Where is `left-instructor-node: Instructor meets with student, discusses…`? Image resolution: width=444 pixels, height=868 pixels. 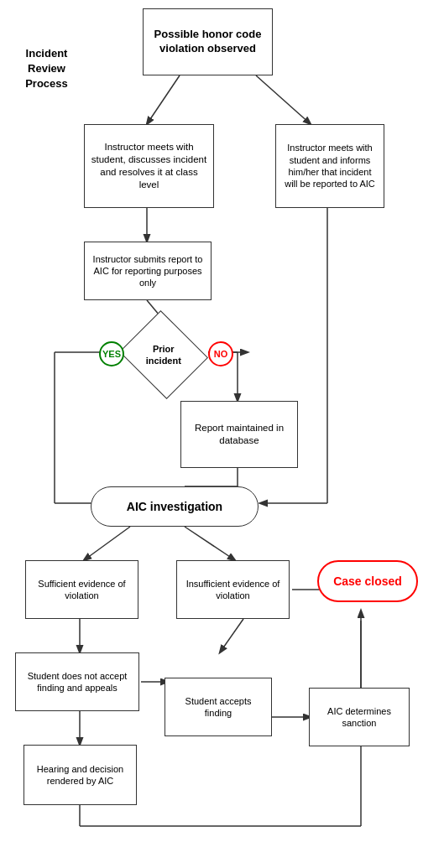 left-instructor-node: Instructor meets with student, discusses… is located at coordinates (149, 166).